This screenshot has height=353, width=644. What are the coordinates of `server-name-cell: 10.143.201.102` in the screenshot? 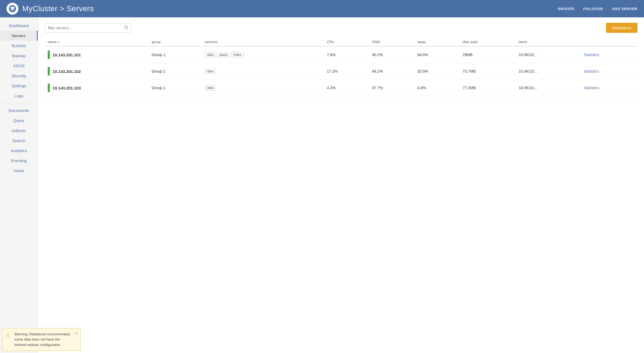 It's located at (96, 72).